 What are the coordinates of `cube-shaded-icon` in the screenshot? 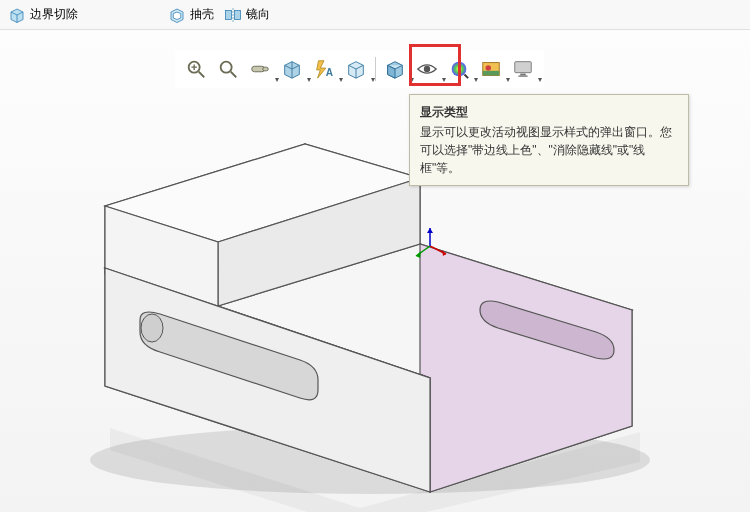 It's located at (395, 69).